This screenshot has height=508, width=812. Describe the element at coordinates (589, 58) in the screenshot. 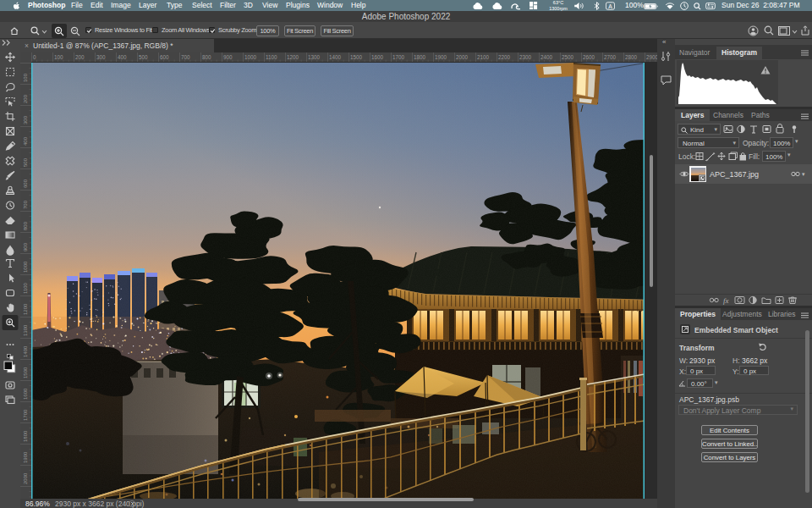

I see `svg-text: 2600` at that location.